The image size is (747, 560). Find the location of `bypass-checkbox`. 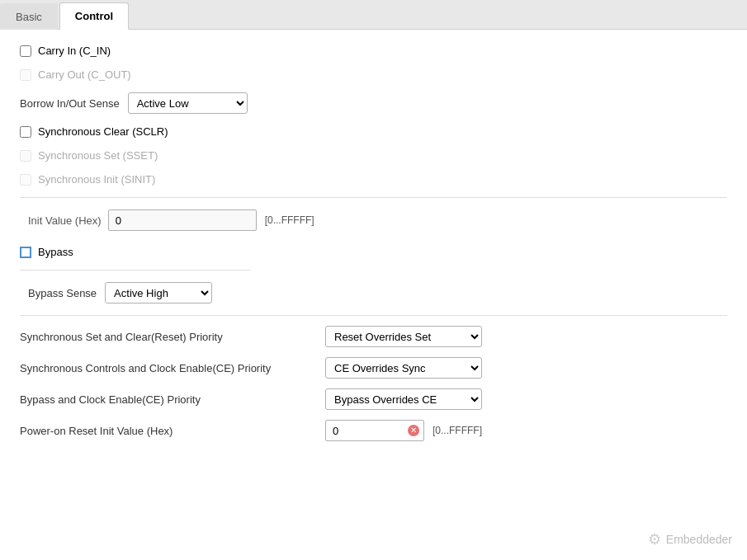

bypass-checkbox is located at coordinates (26, 252).